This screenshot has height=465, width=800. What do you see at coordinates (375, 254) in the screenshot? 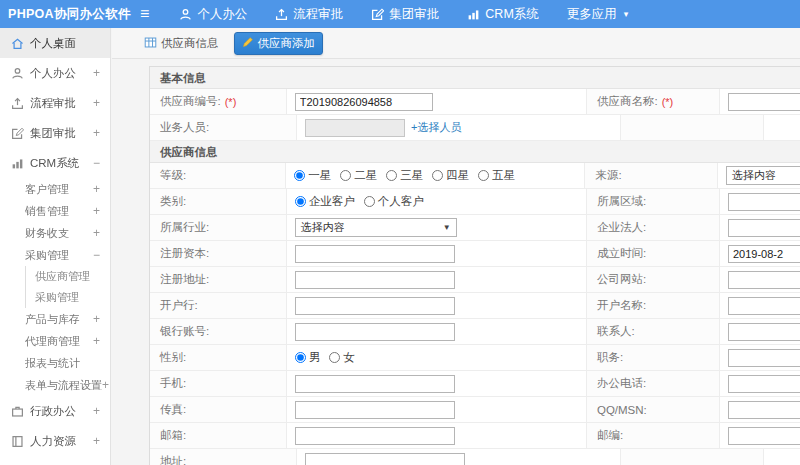
I see `registered-capital-input` at bounding box center [375, 254].